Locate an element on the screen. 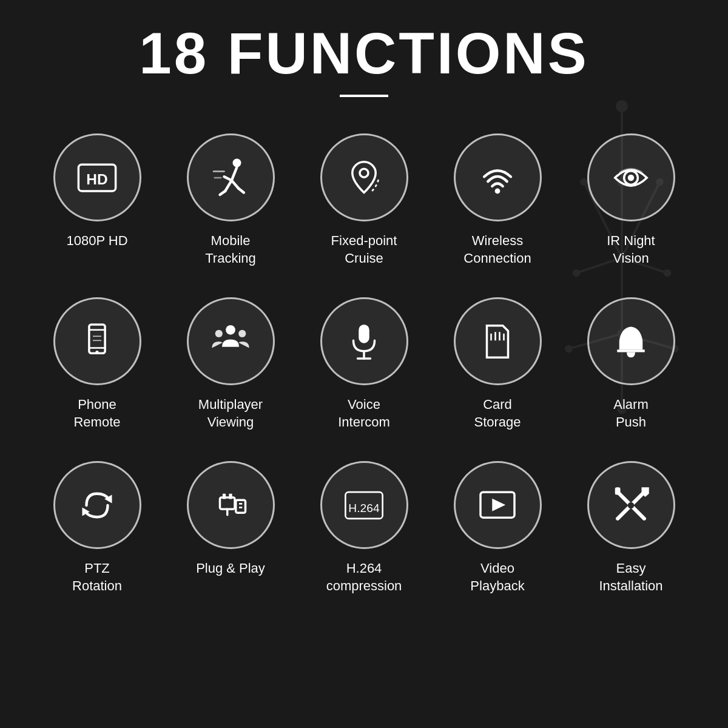  ptz-rotation-icon is located at coordinates (97, 505).